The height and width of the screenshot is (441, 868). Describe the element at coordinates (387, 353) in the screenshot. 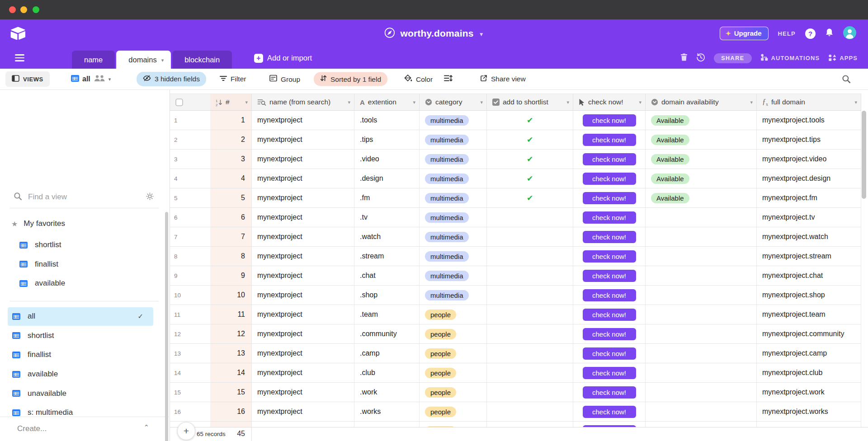

I see `cell-extension: .camp` at that location.